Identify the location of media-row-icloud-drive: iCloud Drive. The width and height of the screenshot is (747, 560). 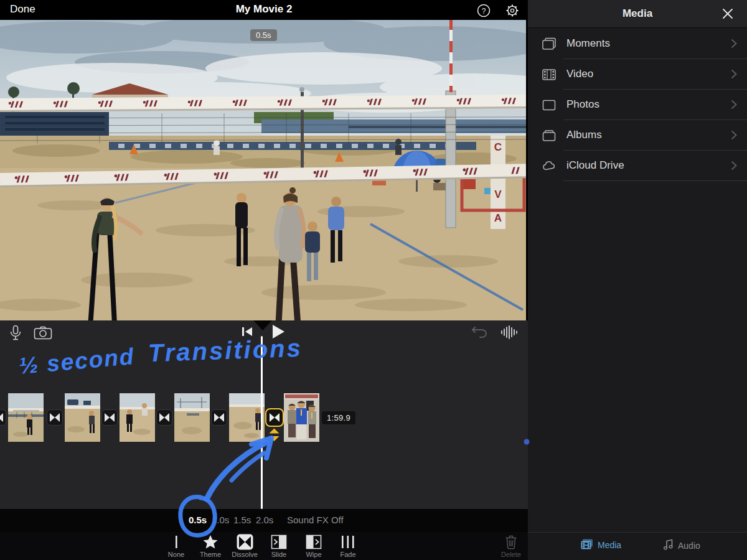
(637, 166).